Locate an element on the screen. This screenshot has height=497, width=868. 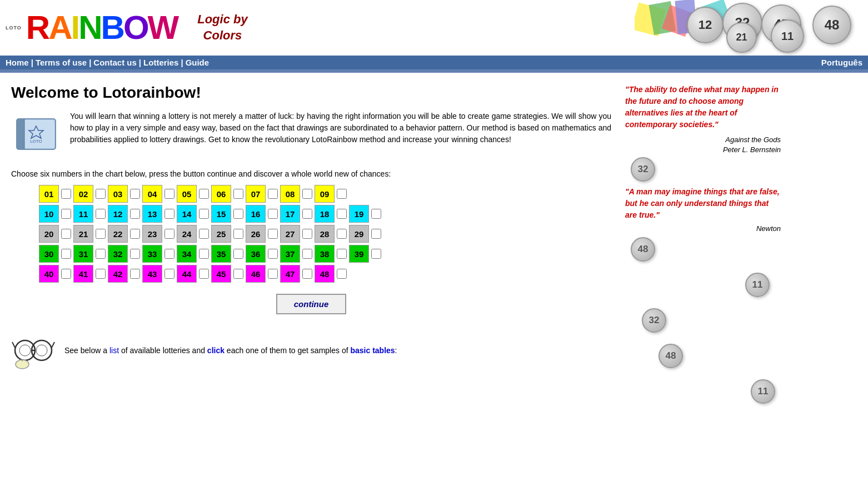
num-cell-14: 14 is located at coordinates (193, 214).